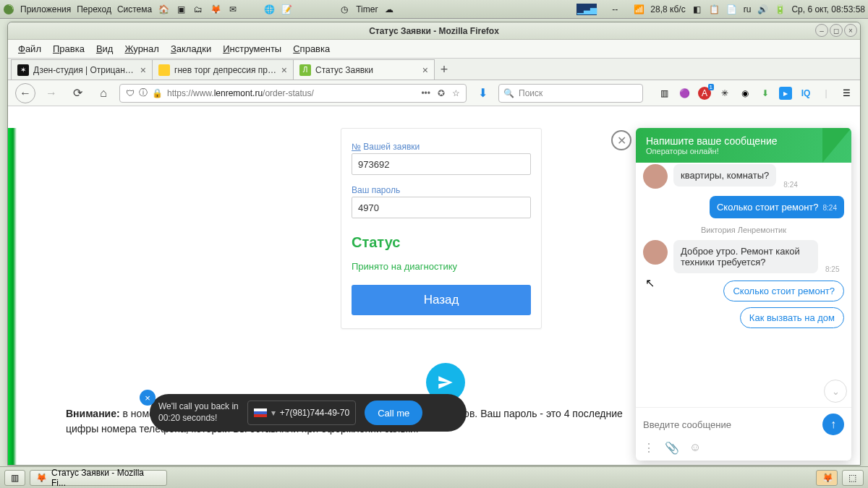 Image resolution: width=868 pixels, height=488 pixels. I want to click on taskbar-item: 🦊Статус Заявки - Mozilla Fi..., so click(98, 478).